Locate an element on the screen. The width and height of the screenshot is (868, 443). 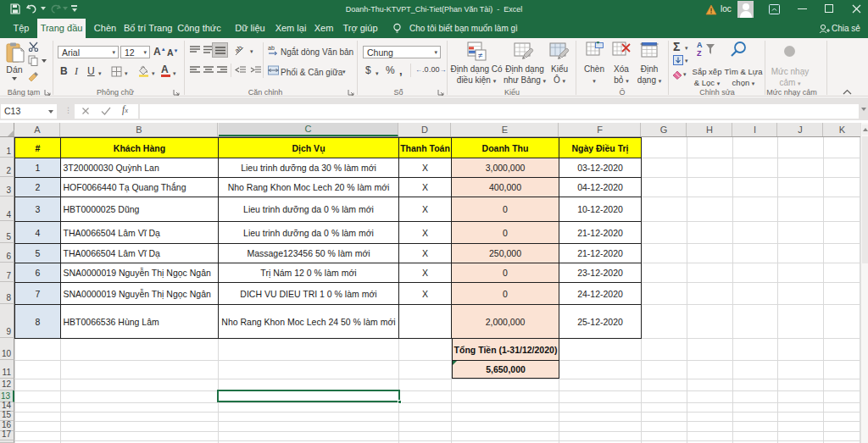
svg-text: Z is located at coordinates (699, 53).